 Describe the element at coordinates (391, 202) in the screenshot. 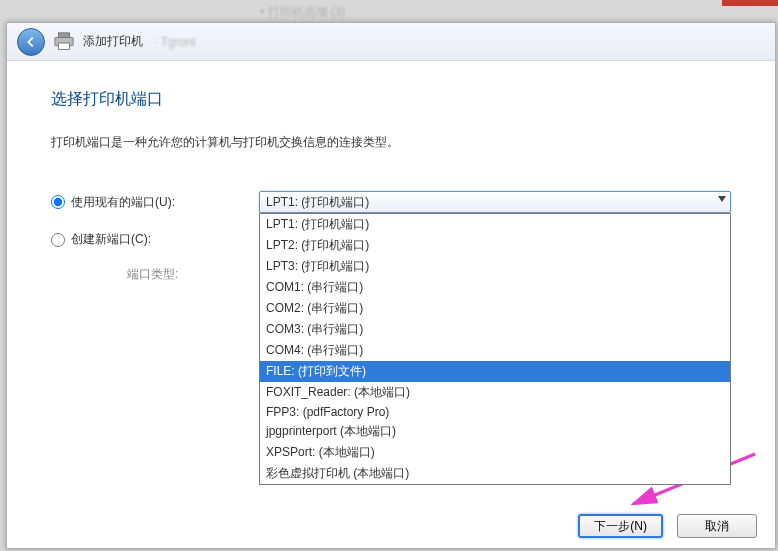

I see `row-use-existing: 使用现有的端口(U): LPT1: (打印机端口) LPT1: (打印机端口)L…` at that location.